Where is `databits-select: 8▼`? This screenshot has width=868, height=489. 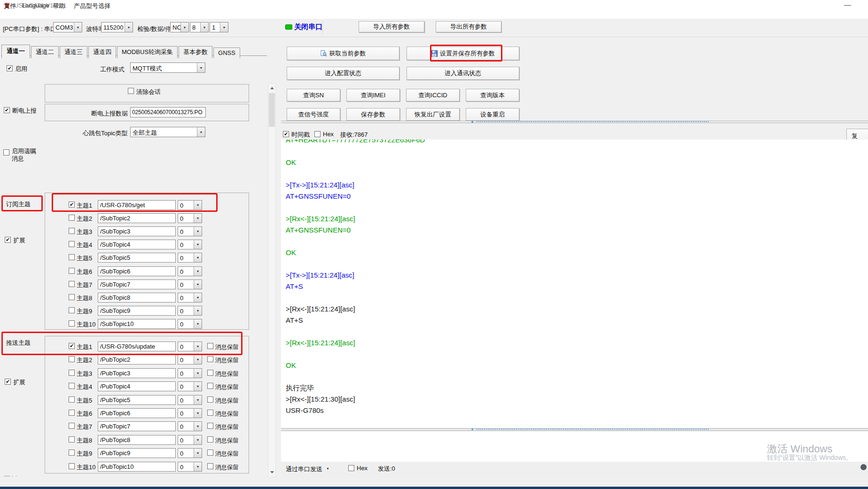
databits-select: 8▼ is located at coordinates (199, 27).